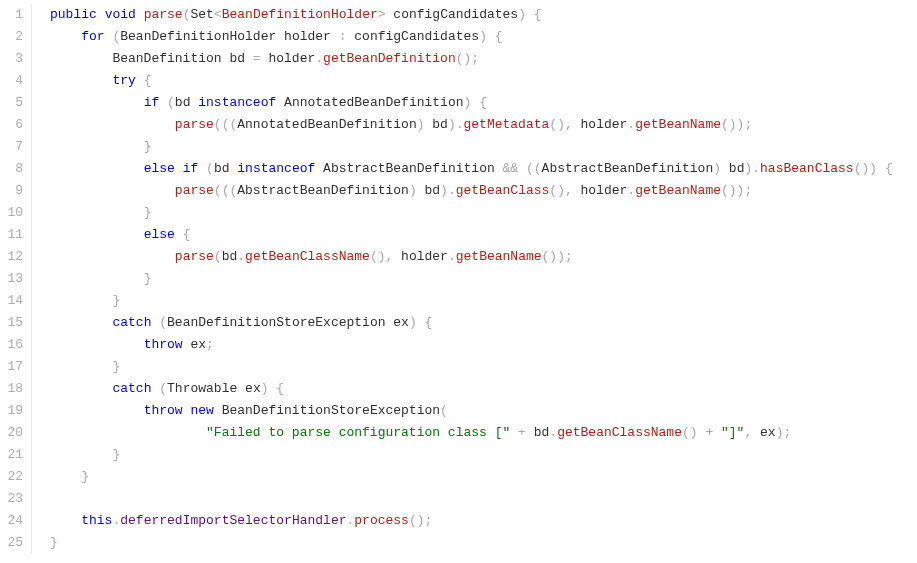 This screenshot has height=563, width=917. Describe the element at coordinates (152, 58) in the screenshot. I see `token-ident: BeanDefinition bd` at that location.